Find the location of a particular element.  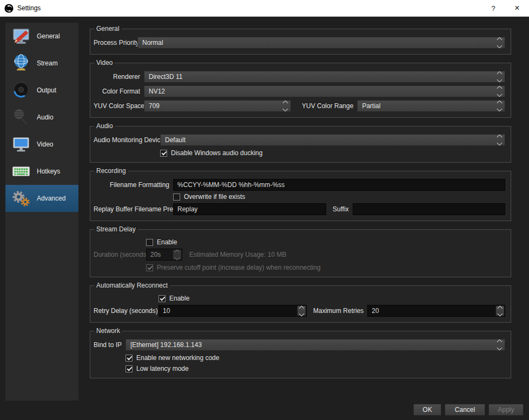

duration-row: Duration (seconds) 20s Estimated Memory … is located at coordinates (300, 255).